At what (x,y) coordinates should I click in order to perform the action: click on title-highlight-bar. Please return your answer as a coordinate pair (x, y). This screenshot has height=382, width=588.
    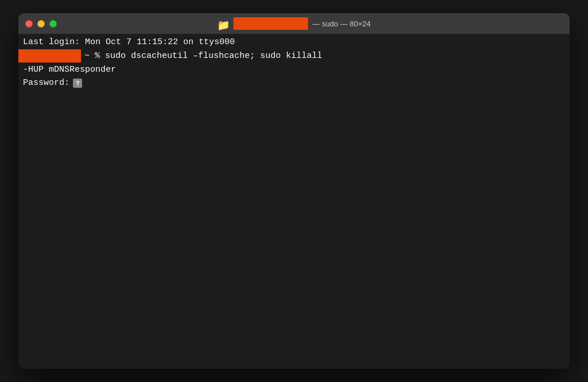
    Looking at the image, I should click on (270, 24).